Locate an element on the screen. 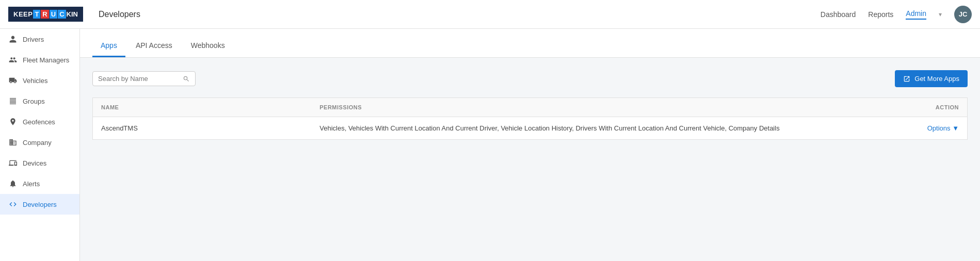  sidebar-label-company: Company is located at coordinates (37, 142).